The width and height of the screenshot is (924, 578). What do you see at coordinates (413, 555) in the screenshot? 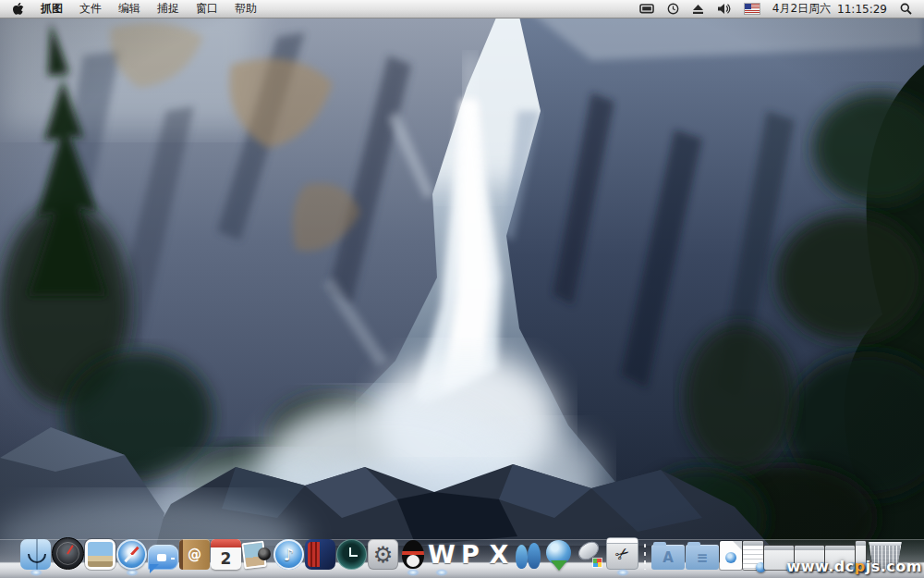
I see `dock-item-qq` at bounding box center [413, 555].